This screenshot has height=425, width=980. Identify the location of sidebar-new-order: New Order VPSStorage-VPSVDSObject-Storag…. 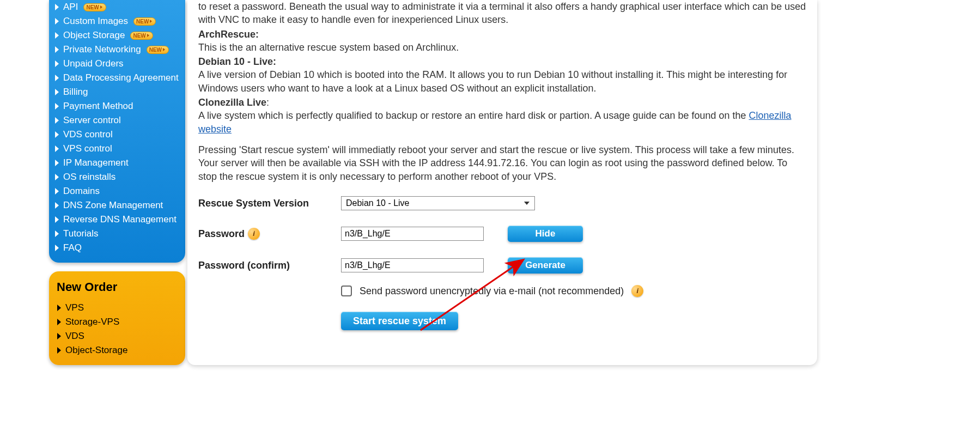
(117, 318).